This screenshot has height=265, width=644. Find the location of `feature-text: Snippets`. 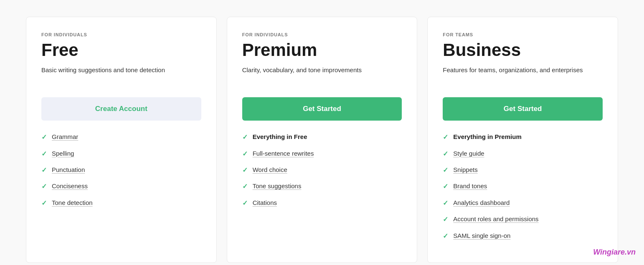

feature-text: Snippets is located at coordinates (465, 169).